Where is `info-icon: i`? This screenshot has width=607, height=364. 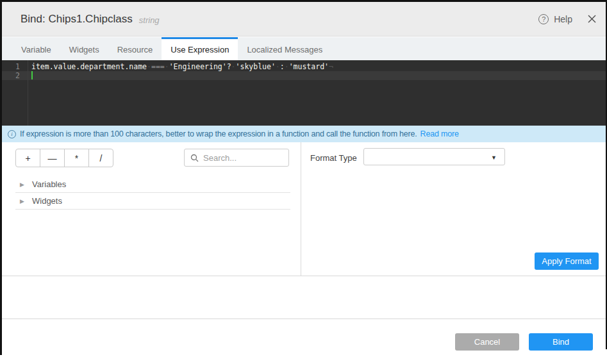 info-icon: i is located at coordinates (12, 135).